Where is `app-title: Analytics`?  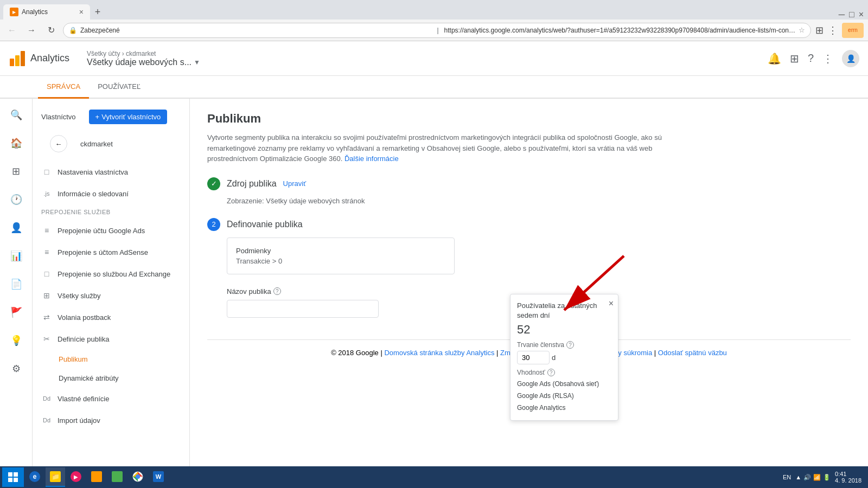
app-title: Analytics is located at coordinates (50, 59).